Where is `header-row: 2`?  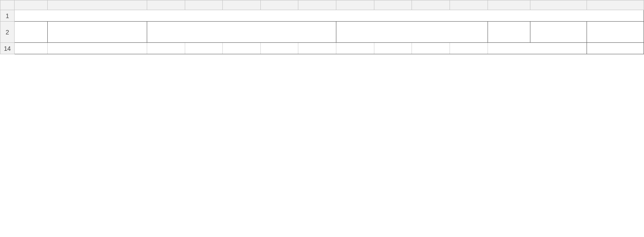
header-row: 2 is located at coordinates (322, 32).